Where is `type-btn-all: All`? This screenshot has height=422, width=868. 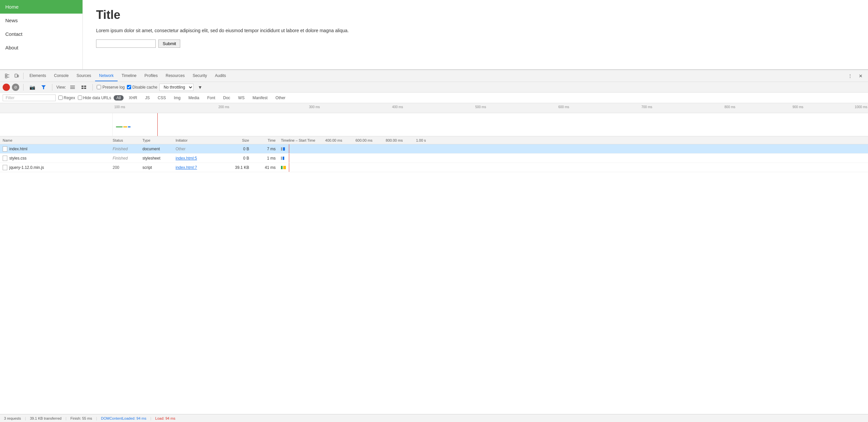
type-btn-all: All is located at coordinates (119, 98).